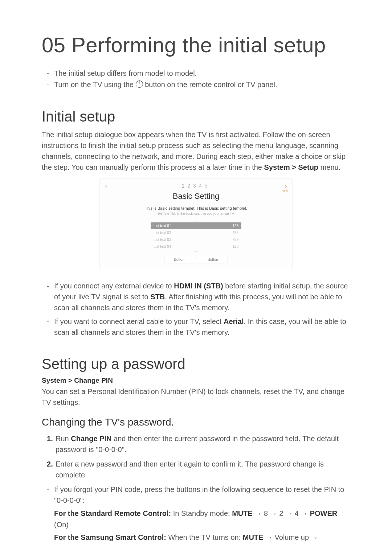 This screenshot has height=542, width=392. I want to click on note-item: If you want to connect aerial cable to y…, so click(199, 327).